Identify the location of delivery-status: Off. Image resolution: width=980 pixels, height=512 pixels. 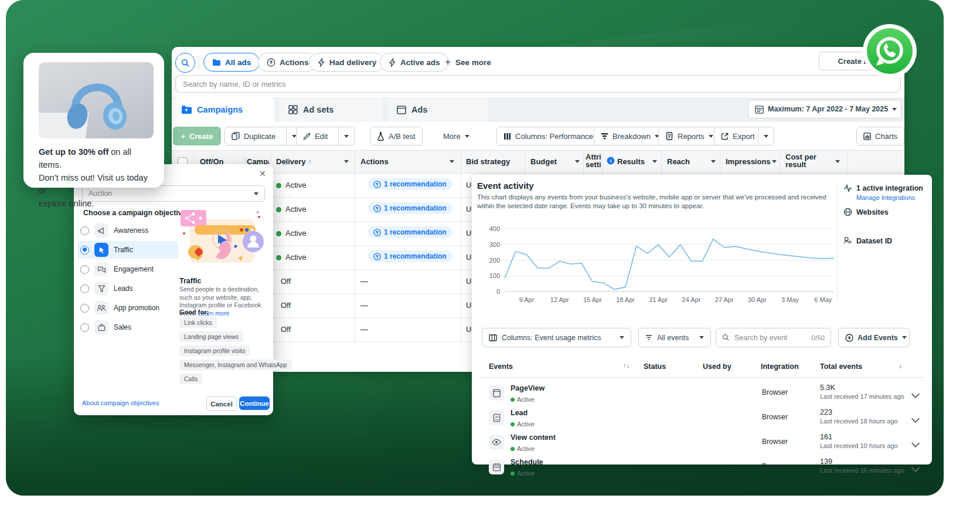
(286, 305).